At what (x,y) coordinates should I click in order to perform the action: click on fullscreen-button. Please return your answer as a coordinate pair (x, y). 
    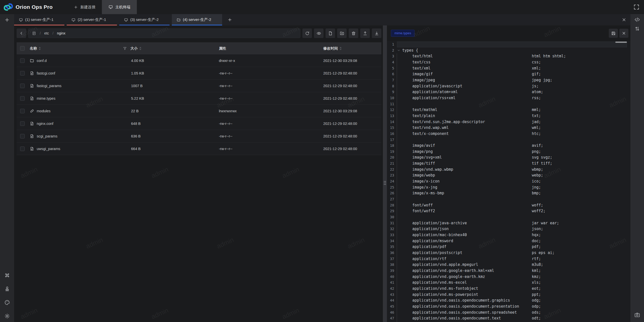
    Looking at the image, I should click on (636, 7).